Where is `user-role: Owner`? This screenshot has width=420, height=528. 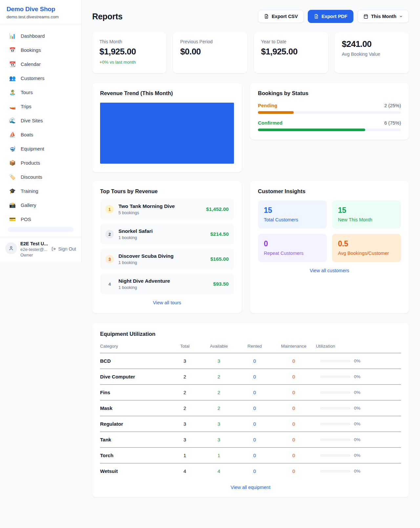 user-role: Owner is located at coordinates (34, 255).